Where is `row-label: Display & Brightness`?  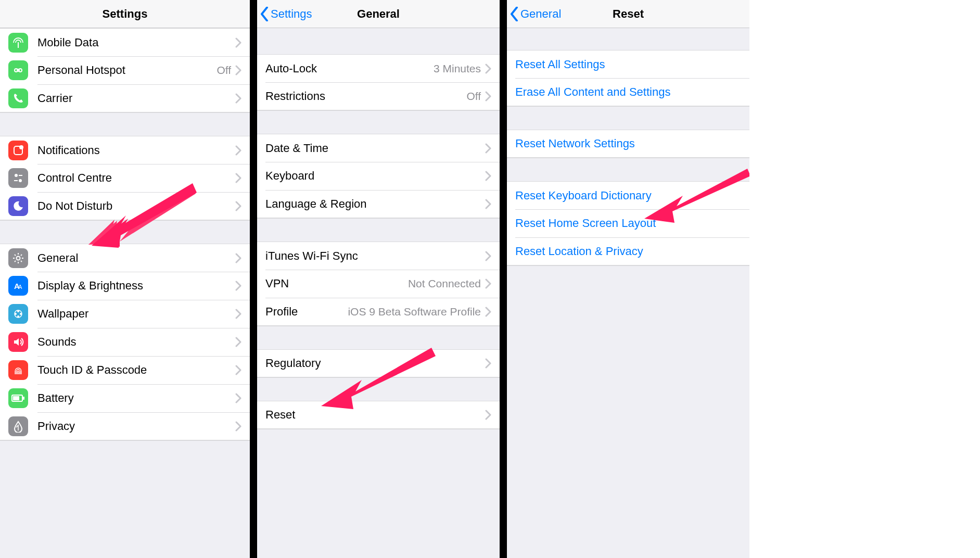 row-label: Display & Brightness is located at coordinates (136, 286).